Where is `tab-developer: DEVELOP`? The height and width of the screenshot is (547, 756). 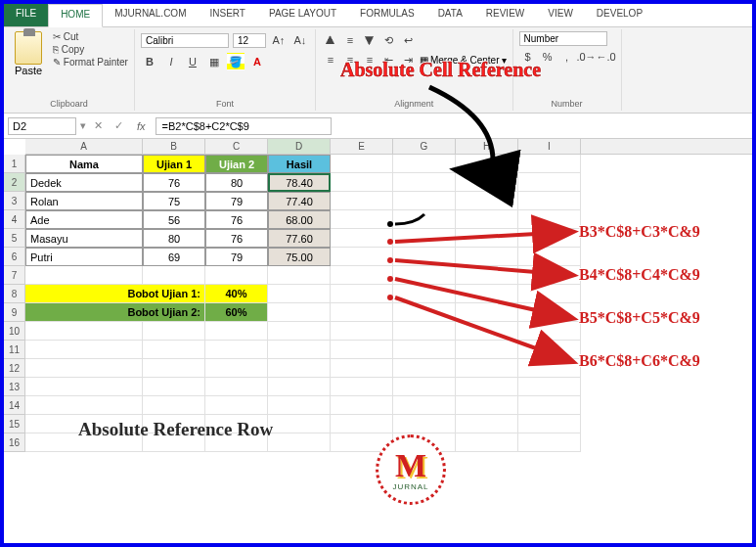 tab-developer: DEVELOP is located at coordinates (620, 16).